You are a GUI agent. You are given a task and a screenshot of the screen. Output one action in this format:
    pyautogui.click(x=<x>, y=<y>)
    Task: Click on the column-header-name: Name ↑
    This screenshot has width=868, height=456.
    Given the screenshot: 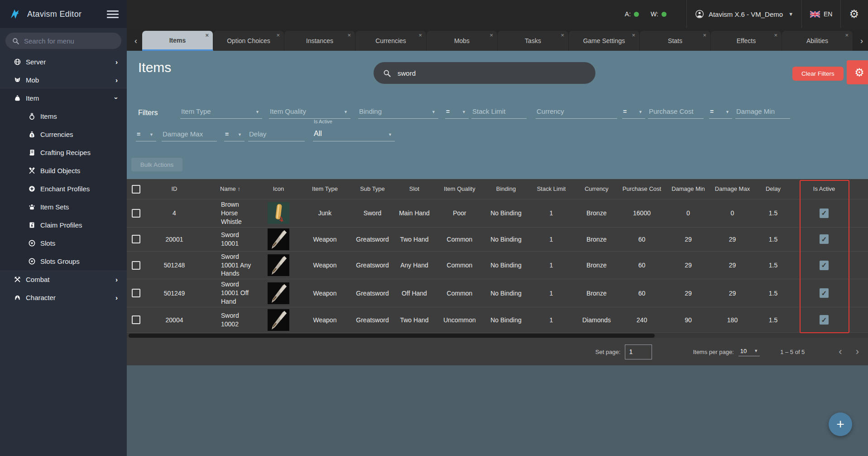 What is the action you would take?
    pyautogui.click(x=231, y=189)
    